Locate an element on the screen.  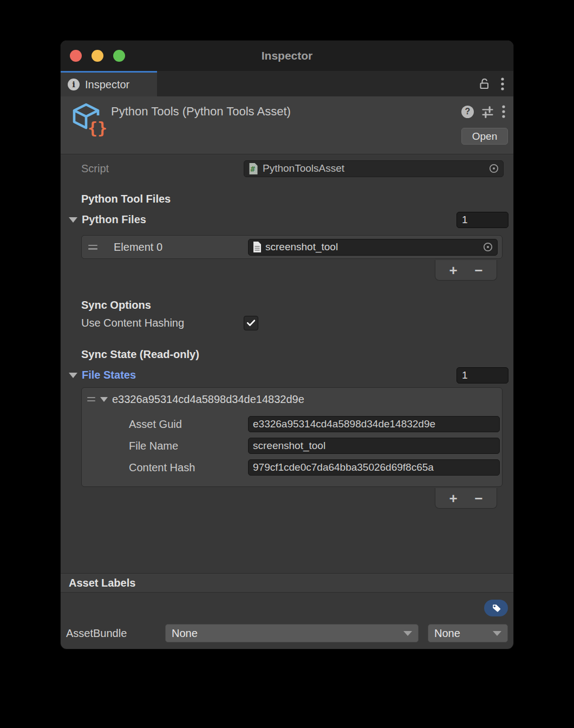
asset-bundle-label: AssetBundle is located at coordinates (116, 634).